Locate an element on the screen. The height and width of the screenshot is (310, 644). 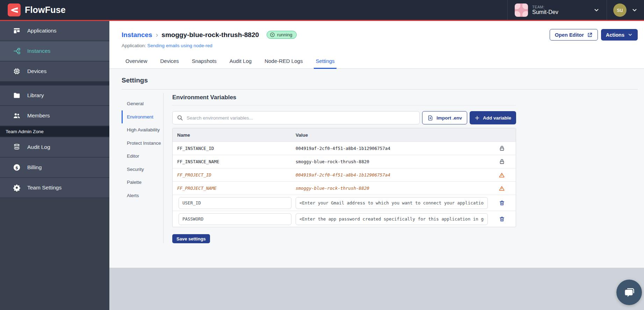
sidebar-section-gap is located at coordinates (55, 83).